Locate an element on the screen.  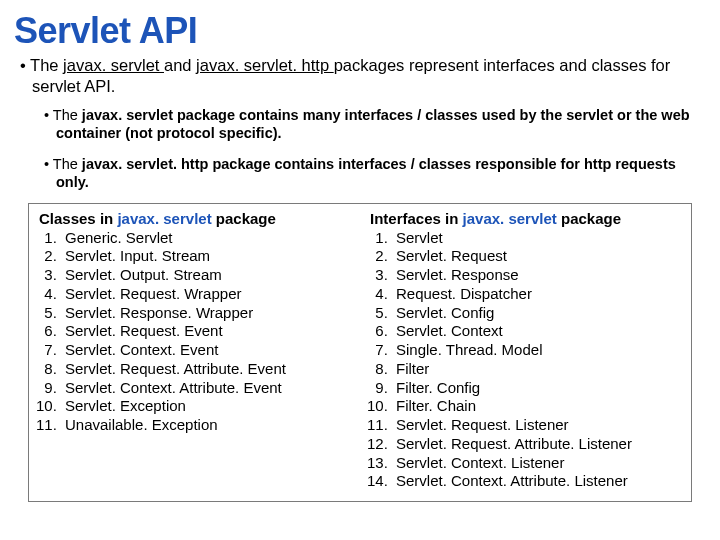
list-item: Filter is located at coordinates (536, 370).